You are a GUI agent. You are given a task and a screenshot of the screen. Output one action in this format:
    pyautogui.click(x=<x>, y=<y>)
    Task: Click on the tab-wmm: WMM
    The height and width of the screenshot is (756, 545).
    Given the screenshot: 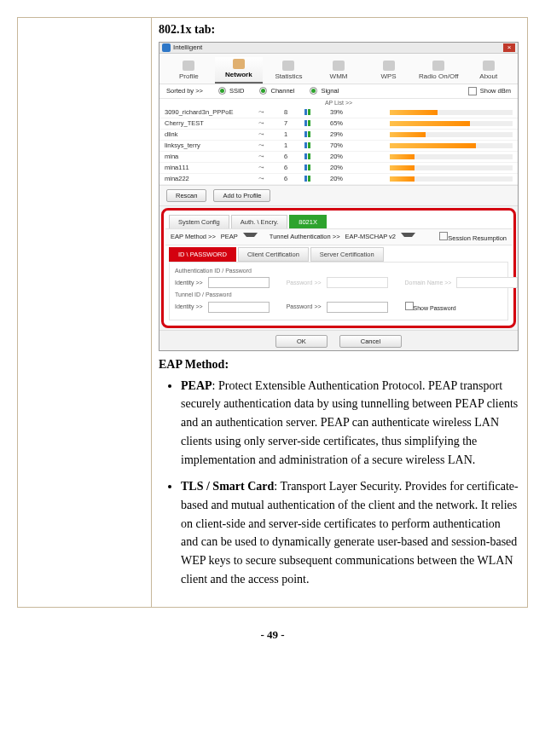 What is the action you would take?
    pyautogui.click(x=339, y=72)
    